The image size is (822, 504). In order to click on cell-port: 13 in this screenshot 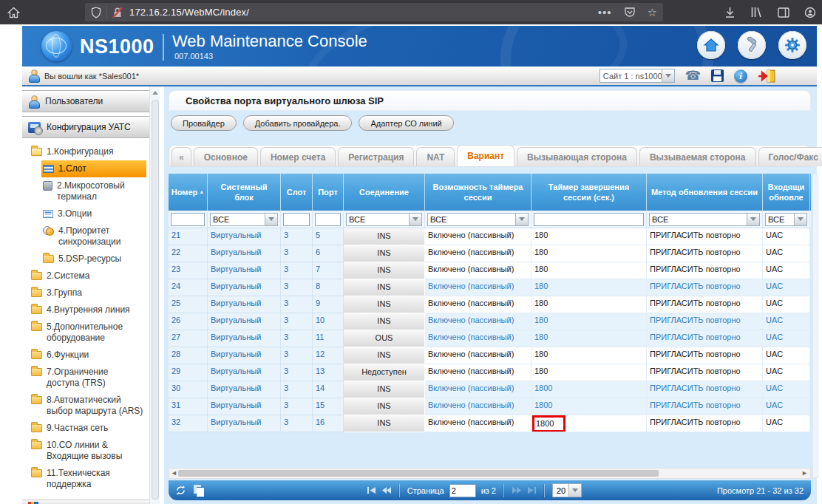, I will do `click(328, 372)`.